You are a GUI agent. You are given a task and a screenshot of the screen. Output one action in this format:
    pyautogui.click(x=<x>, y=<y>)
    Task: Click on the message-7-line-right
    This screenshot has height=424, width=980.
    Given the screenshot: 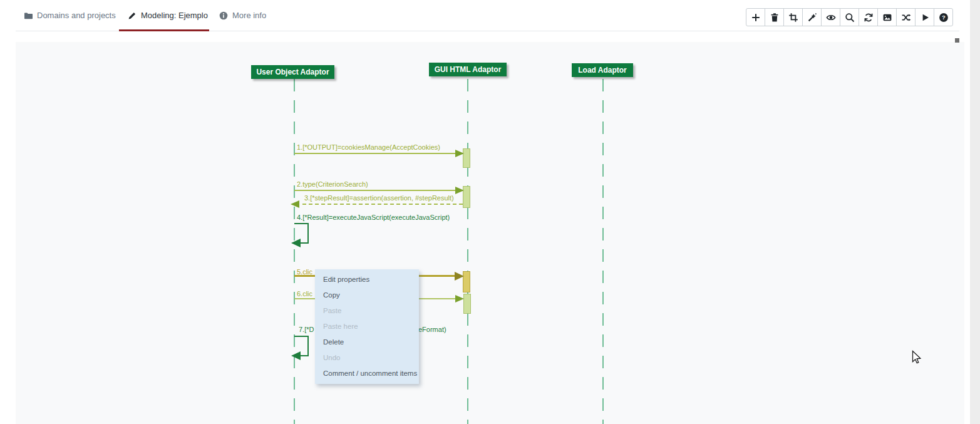 What is the action you would take?
    pyautogui.click(x=308, y=346)
    